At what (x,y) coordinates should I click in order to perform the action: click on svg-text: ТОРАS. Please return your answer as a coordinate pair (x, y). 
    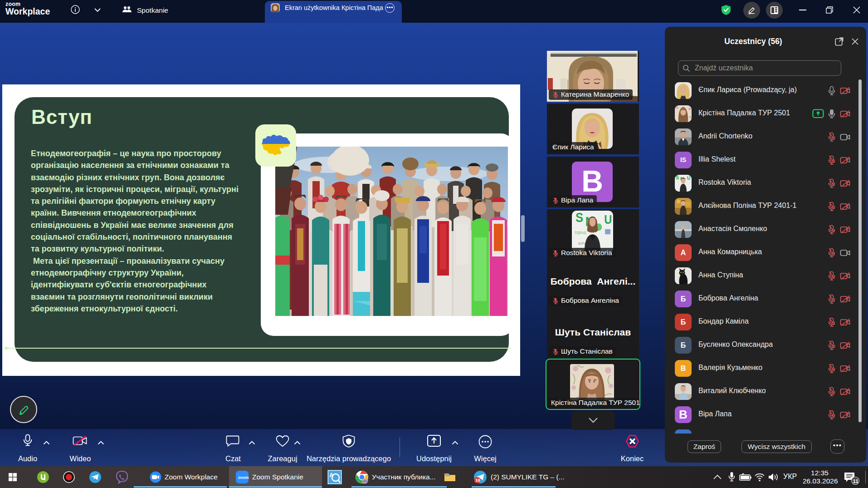
    Looking at the image, I should click on (580, 233).